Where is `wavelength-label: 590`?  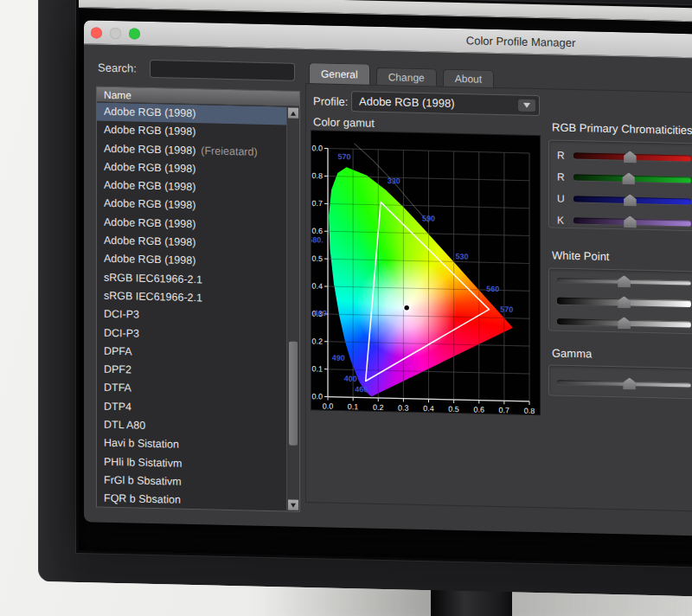
wavelength-label: 590 is located at coordinates (429, 218).